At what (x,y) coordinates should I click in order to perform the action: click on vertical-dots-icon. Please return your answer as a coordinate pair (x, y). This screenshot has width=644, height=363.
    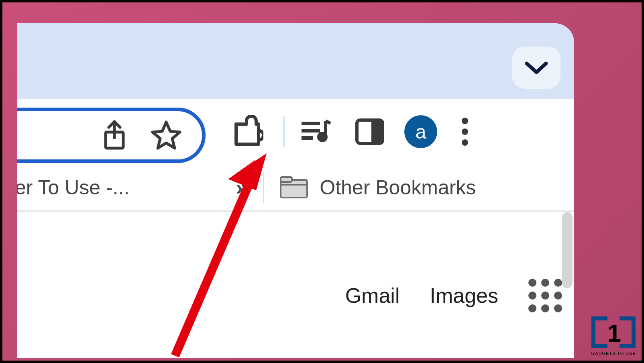
    Looking at the image, I should click on (465, 132).